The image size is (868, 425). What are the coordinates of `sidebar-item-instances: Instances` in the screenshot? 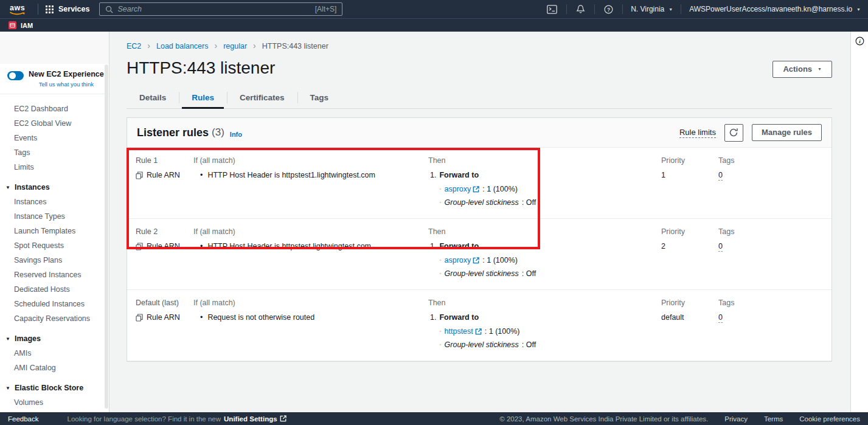 It's located at (55, 202).